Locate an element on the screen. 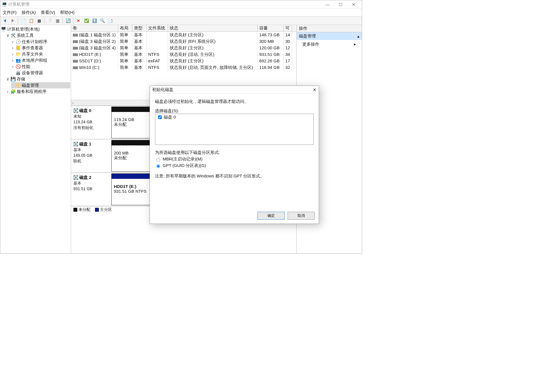  pane-icon: ▥ is located at coordinates (58, 21).